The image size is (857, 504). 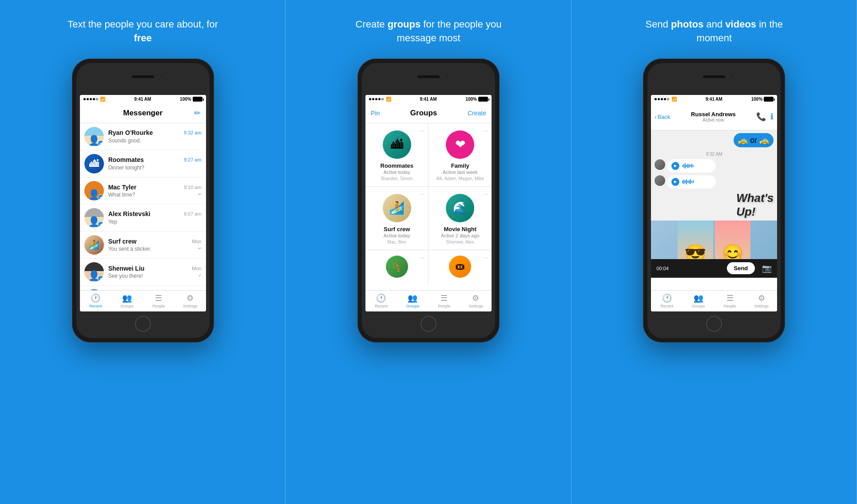 I want to click on contact-msg: What time?, so click(x=122, y=195).